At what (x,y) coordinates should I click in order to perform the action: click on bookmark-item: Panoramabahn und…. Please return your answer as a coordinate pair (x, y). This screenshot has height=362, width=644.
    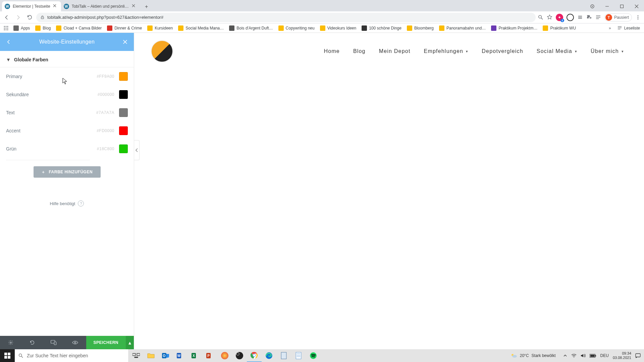
    Looking at the image, I should click on (462, 28).